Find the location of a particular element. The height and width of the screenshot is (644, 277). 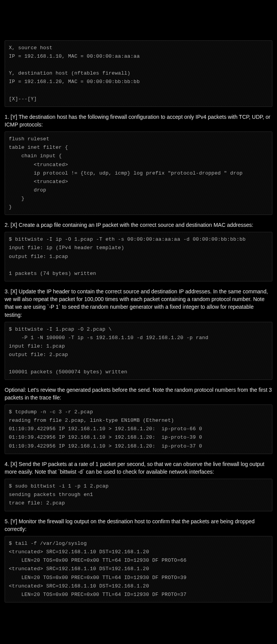

step-3-text: 3. [X] Update the IP header to contain t… is located at coordinates (138, 303).